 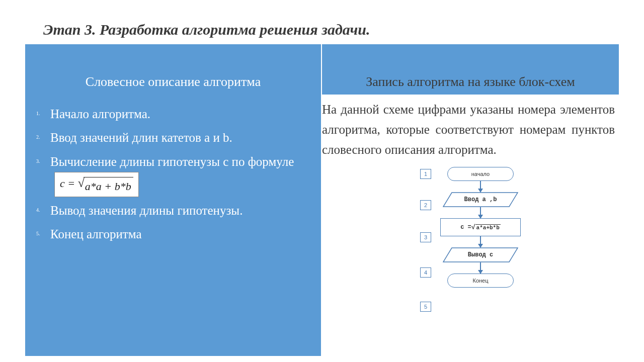 I want to click on step-item: Вывод значения длины гипотенузы., so click(x=168, y=210).